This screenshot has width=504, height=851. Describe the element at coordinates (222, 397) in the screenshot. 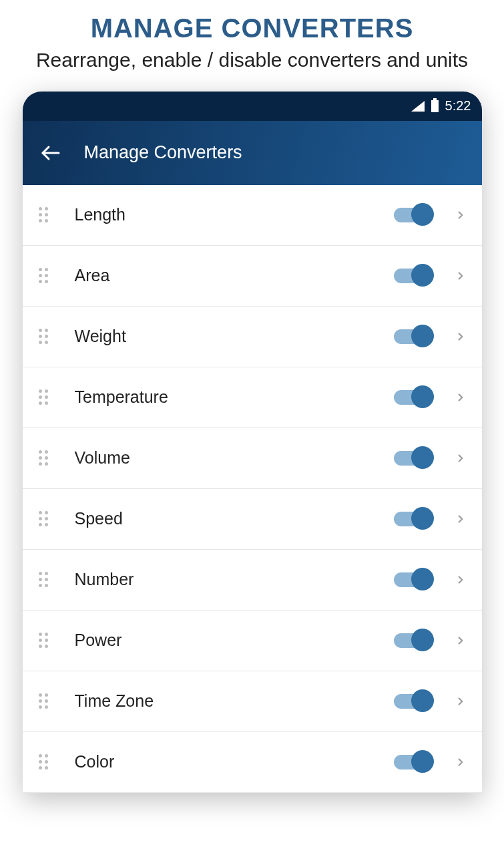

I see `converter-label: Temperature` at that location.